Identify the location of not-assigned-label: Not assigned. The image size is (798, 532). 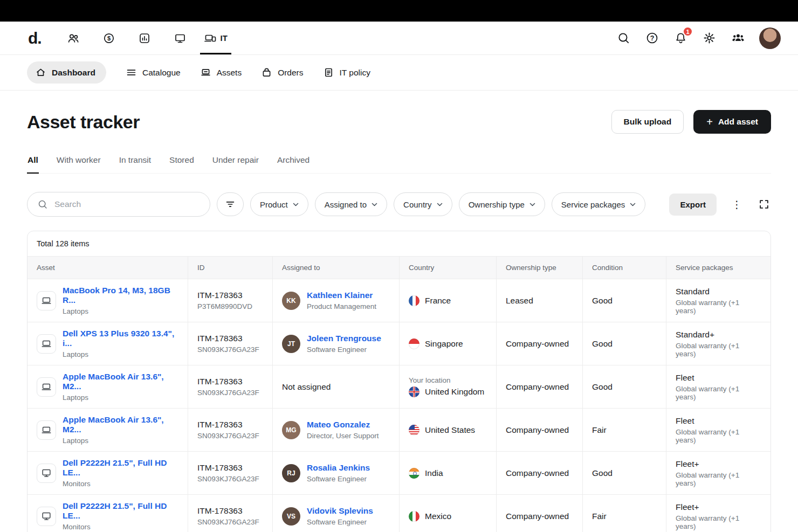
(306, 387).